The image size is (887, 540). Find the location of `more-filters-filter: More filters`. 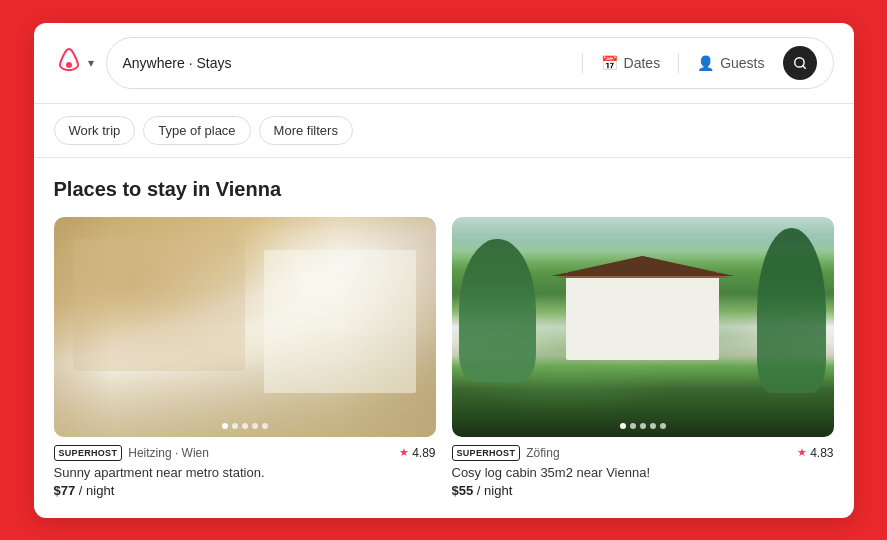

more-filters-filter: More filters is located at coordinates (306, 130).